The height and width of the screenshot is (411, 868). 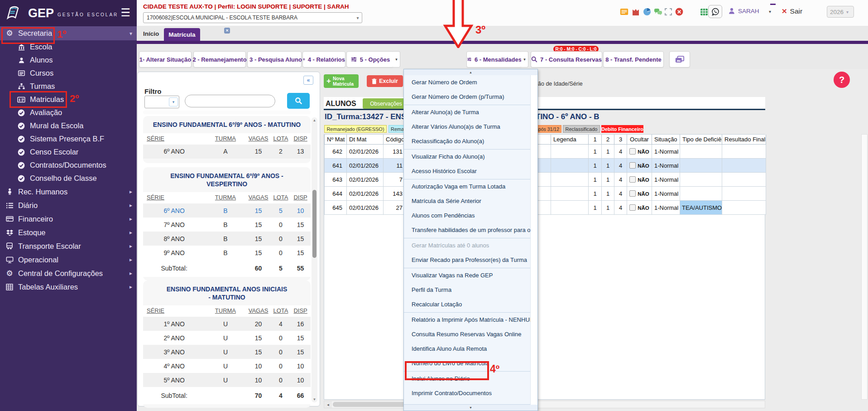 I want to click on sidebar-item-estoque: Estoque ▸, so click(x=68, y=232).